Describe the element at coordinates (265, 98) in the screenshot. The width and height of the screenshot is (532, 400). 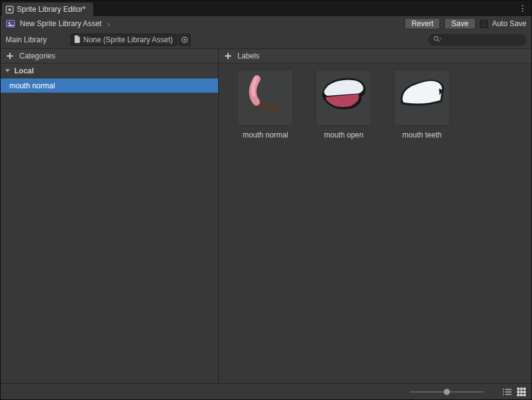
I see `sprite-thumbnail-mouth-normal` at that location.